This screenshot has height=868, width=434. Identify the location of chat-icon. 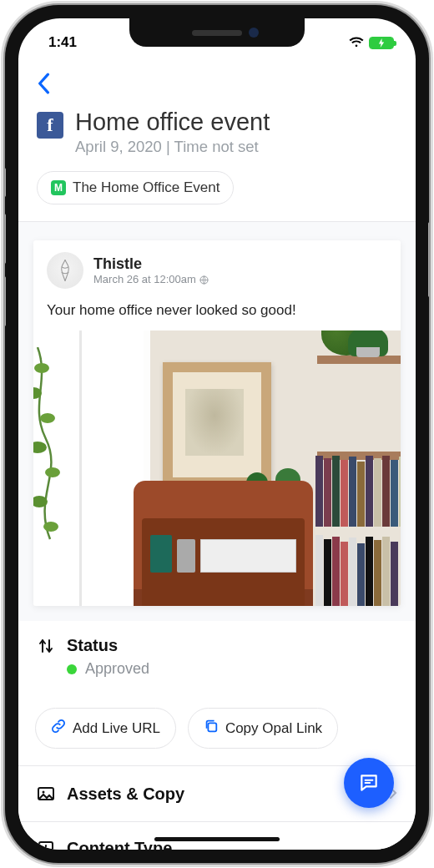
(369, 783).